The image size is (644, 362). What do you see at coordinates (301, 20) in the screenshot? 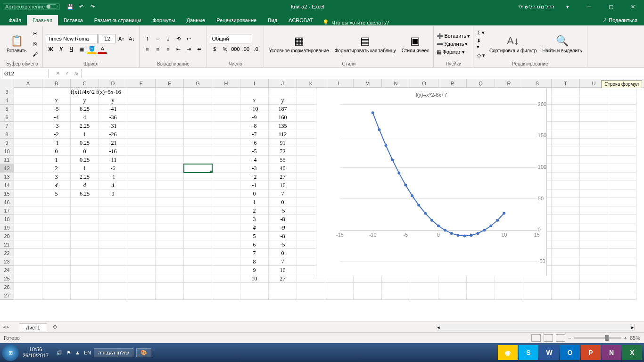
I see `tab-acrobat: ACROBAT` at bounding box center [301, 20].